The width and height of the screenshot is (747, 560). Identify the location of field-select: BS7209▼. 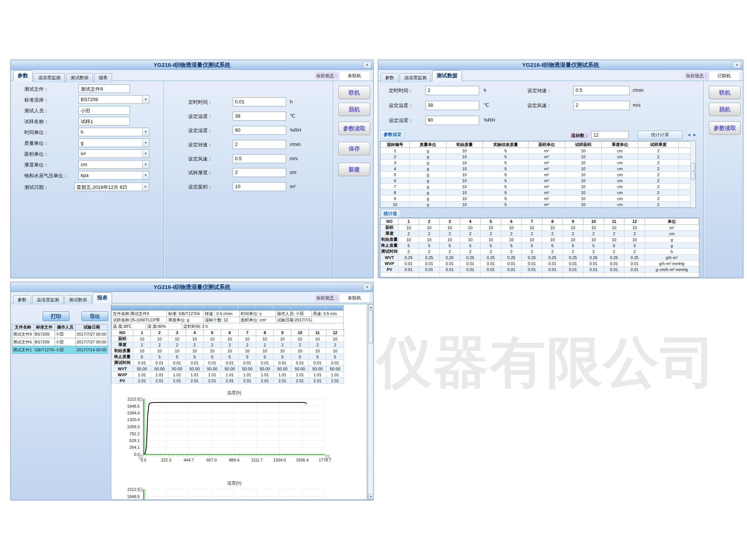
(114, 99).